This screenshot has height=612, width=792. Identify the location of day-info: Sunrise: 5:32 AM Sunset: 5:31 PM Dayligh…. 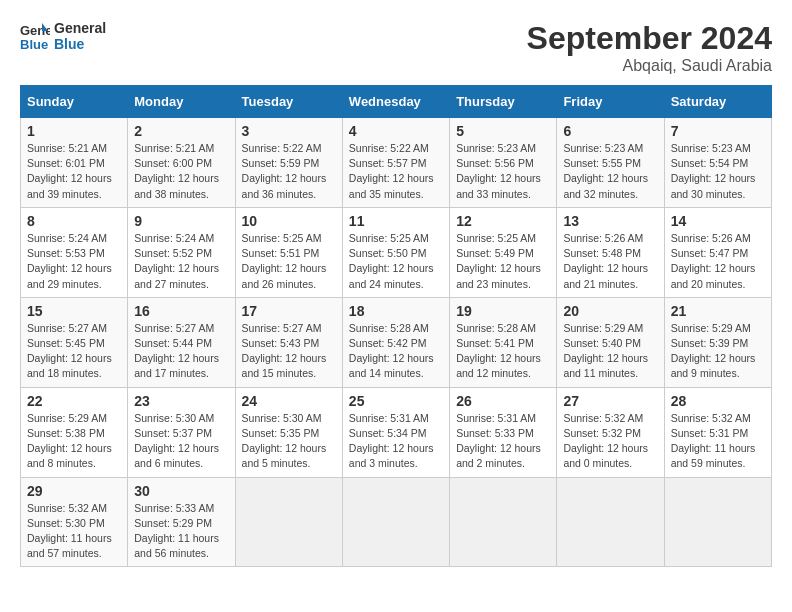
(718, 442).